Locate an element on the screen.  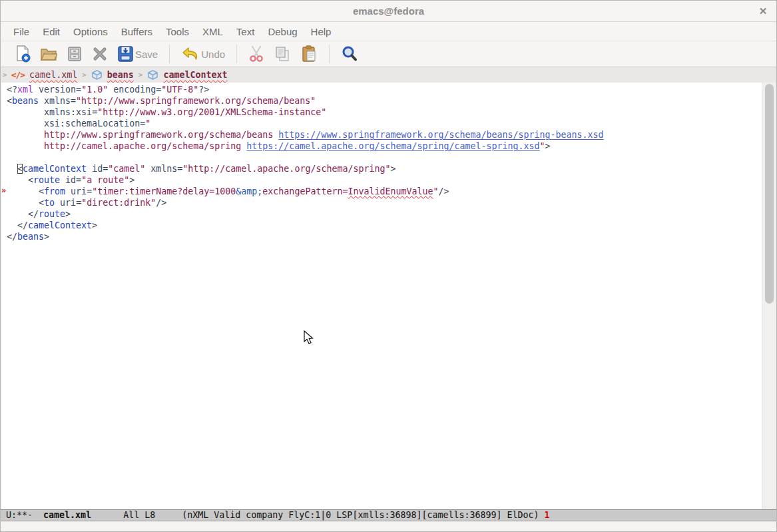
close-window-icon: ✕ is located at coordinates (763, 11).